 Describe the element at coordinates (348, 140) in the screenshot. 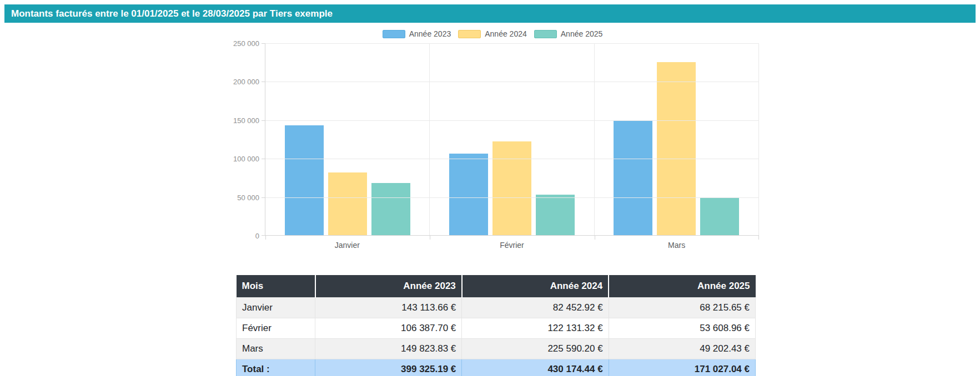

I see `bar-group-janvier` at that location.